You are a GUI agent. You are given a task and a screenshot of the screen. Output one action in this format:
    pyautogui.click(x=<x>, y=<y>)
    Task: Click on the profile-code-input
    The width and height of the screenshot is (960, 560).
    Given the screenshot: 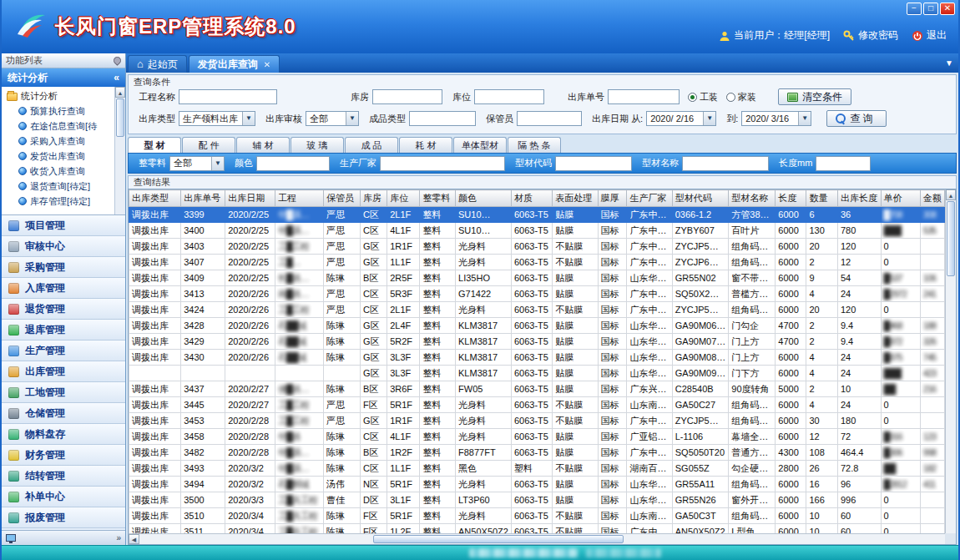 What is the action you would take?
    pyautogui.click(x=594, y=164)
    